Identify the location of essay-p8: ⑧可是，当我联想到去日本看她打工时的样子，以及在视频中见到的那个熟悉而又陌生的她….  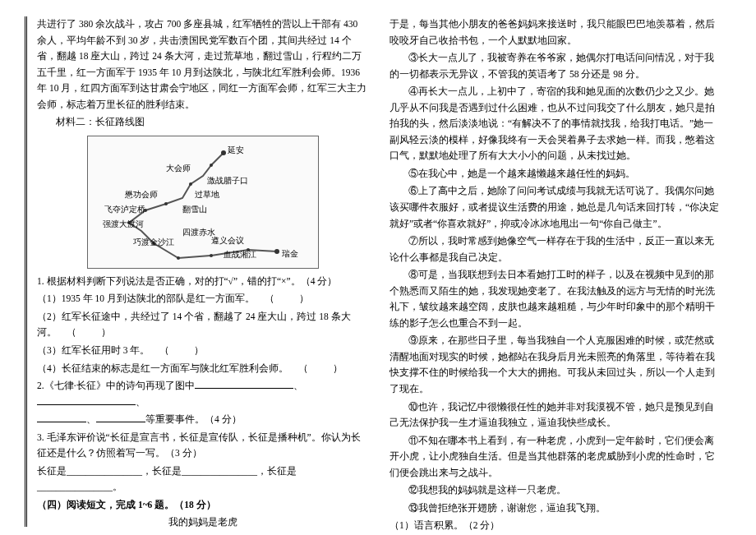
(555, 299).